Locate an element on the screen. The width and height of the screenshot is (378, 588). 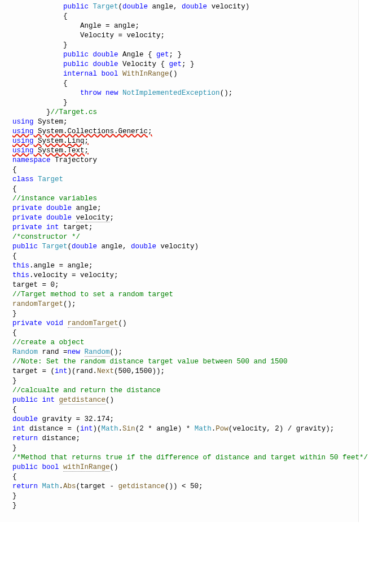
code-line: using System.Text; is located at coordinates (179, 151).